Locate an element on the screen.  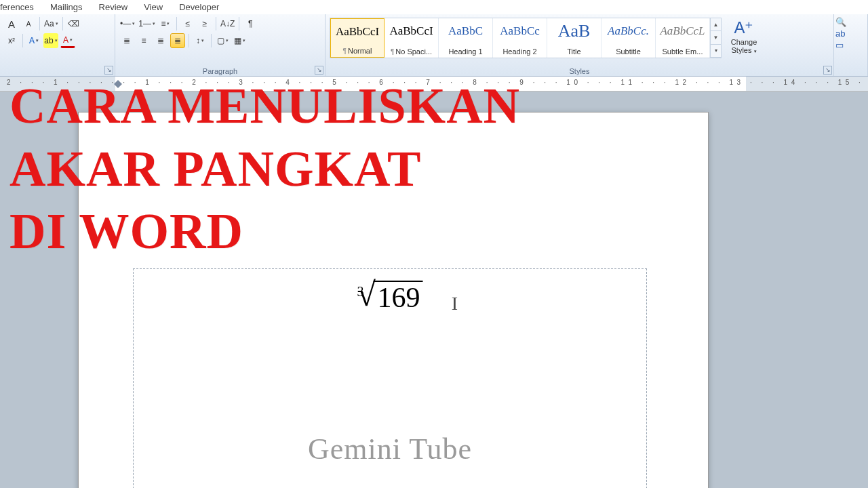
shading-button: ▢ is located at coordinates (222, 41).